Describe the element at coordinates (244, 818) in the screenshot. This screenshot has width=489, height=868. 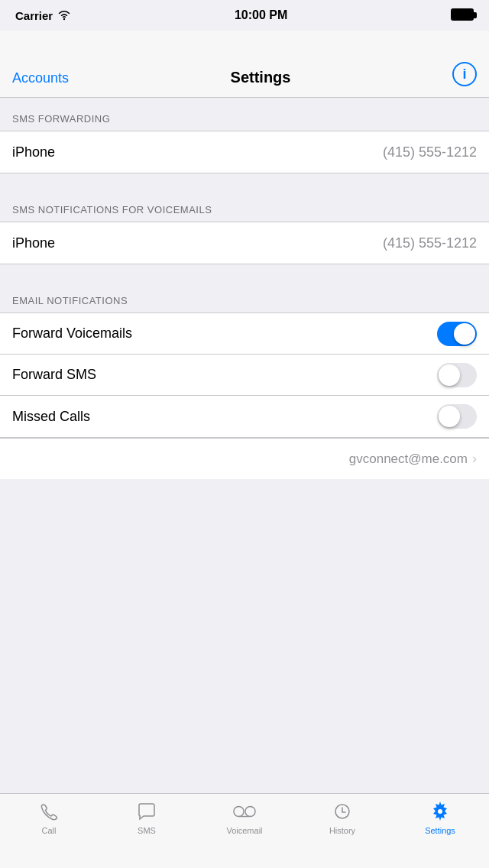
I see `tab-voicemail: Voicemail` at that location.